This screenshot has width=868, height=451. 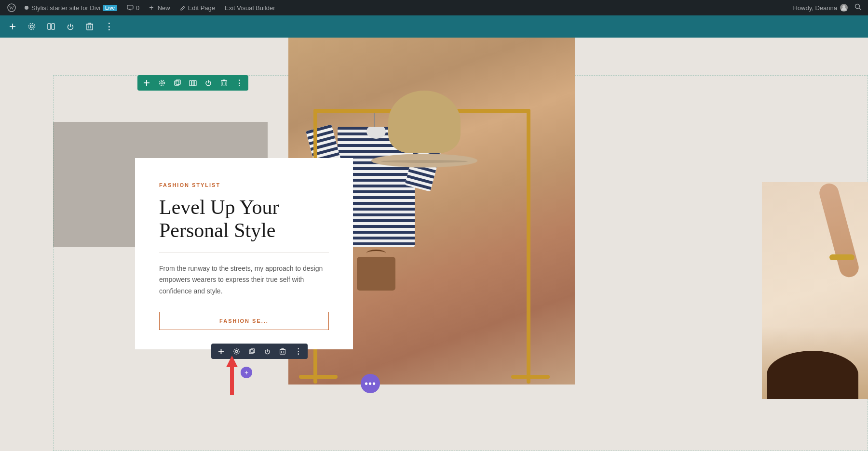 What do you see at coordinates (815, 8) in the screenshot?
I see `howdy-text: Howdy, Deanna` at bounding box center [815, 8].